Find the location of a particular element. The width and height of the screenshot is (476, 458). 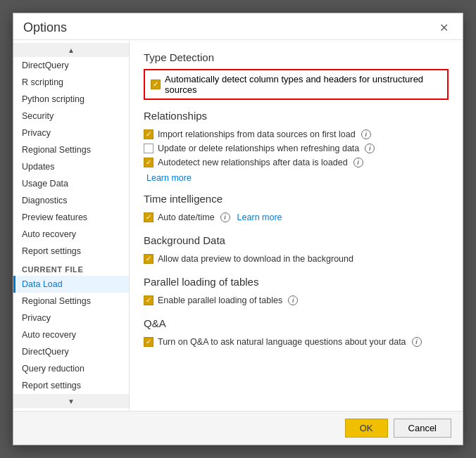

parallel-row-1: Enable parallel loading of tables i is located at coordinates (296, 300).